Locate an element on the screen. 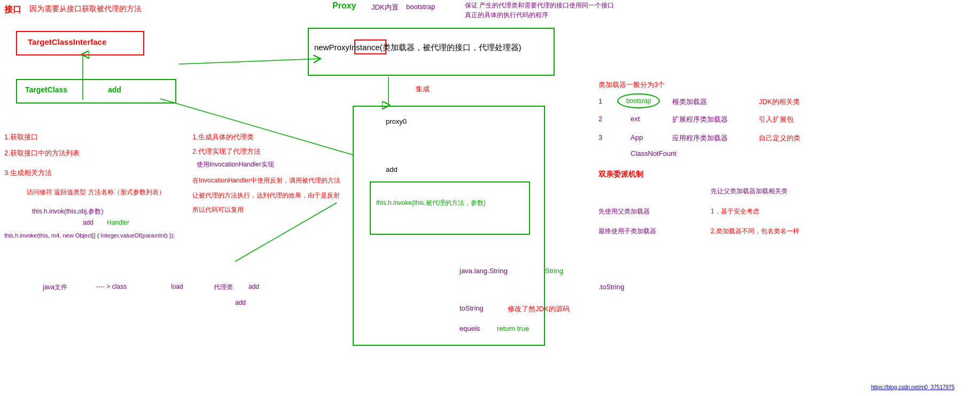  real-execution-text: 真正的具体的执行代码的程序 is located at coordinates (507, 15).